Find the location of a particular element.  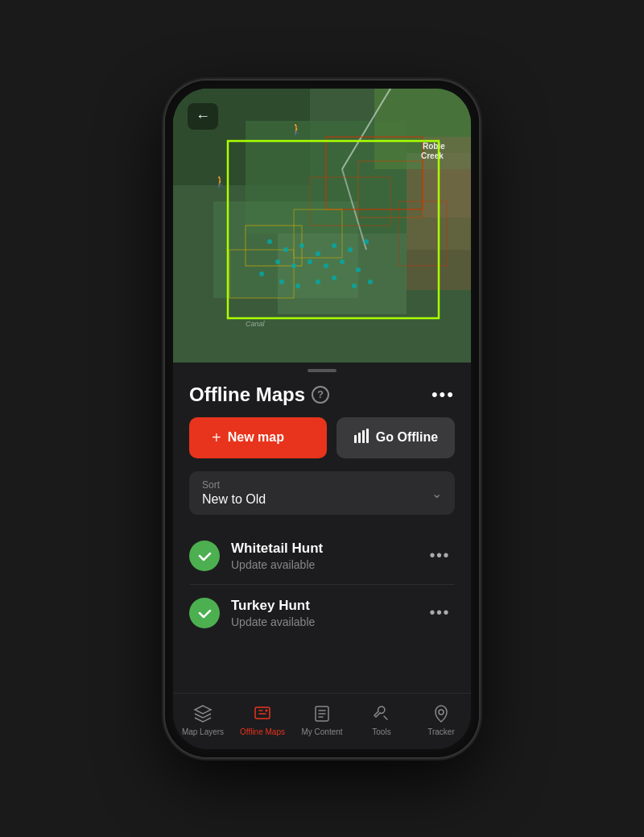

sort-dropdown: Sort New to Old ⌄ is located at coordinates (322, 493).